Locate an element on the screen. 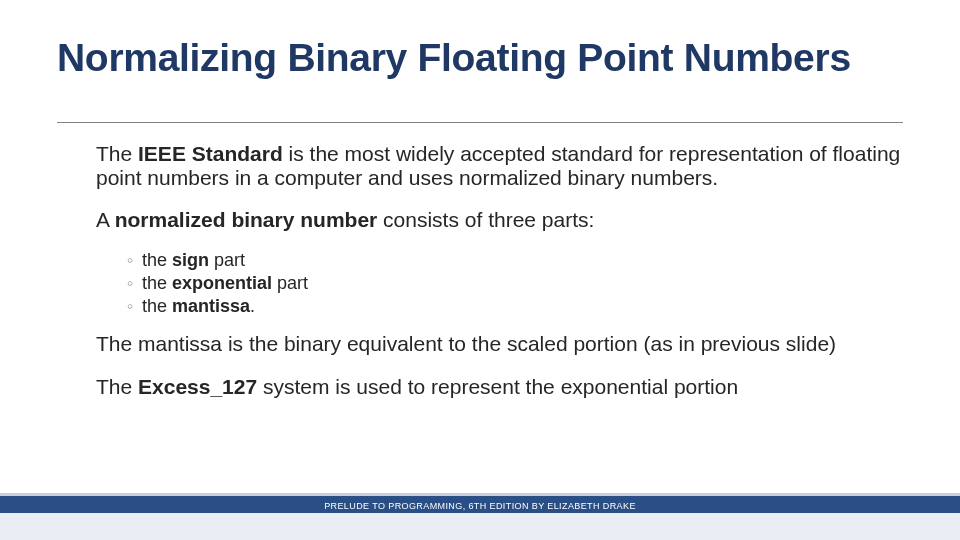  footer-text: PRELUDE TO PROGRAMMING, 6TH EDITION BY E… is located at coordinates (480, 506).